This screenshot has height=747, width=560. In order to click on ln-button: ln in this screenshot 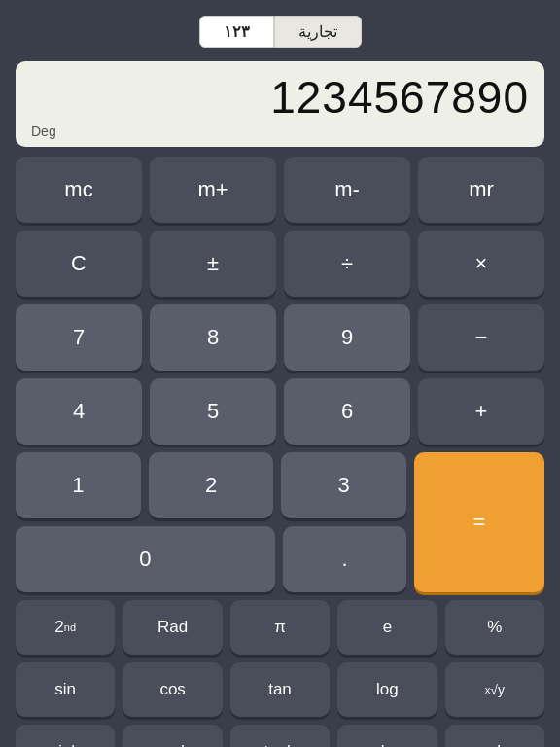, I will do `click(387, 735)`.